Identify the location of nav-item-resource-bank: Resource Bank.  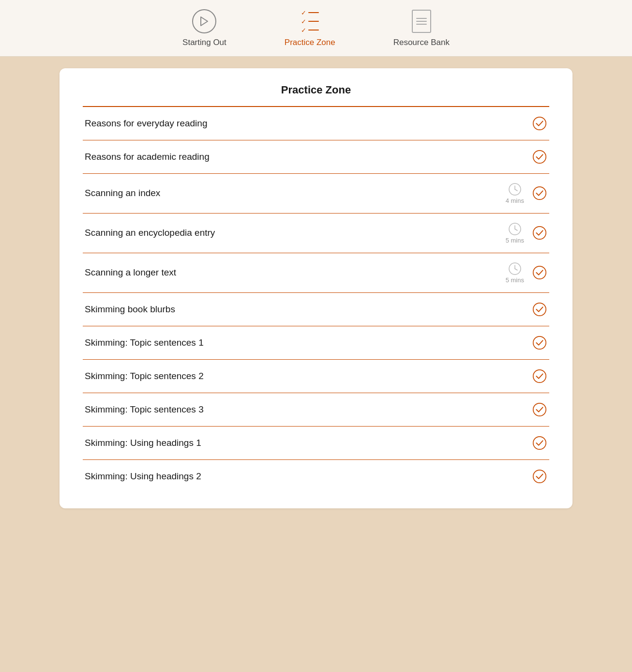
(421, 28).